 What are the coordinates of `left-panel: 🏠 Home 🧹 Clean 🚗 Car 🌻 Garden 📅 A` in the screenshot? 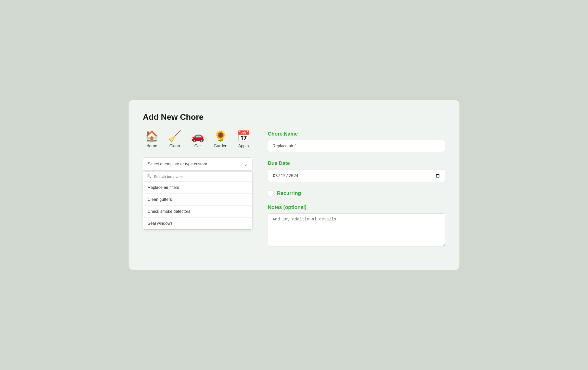 It's located at (198, 193).